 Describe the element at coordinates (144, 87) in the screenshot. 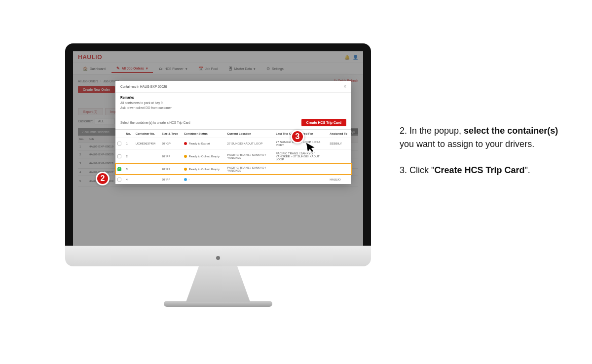

I see `popup-title: Containers in HAUG-EXP-00020` at that location.